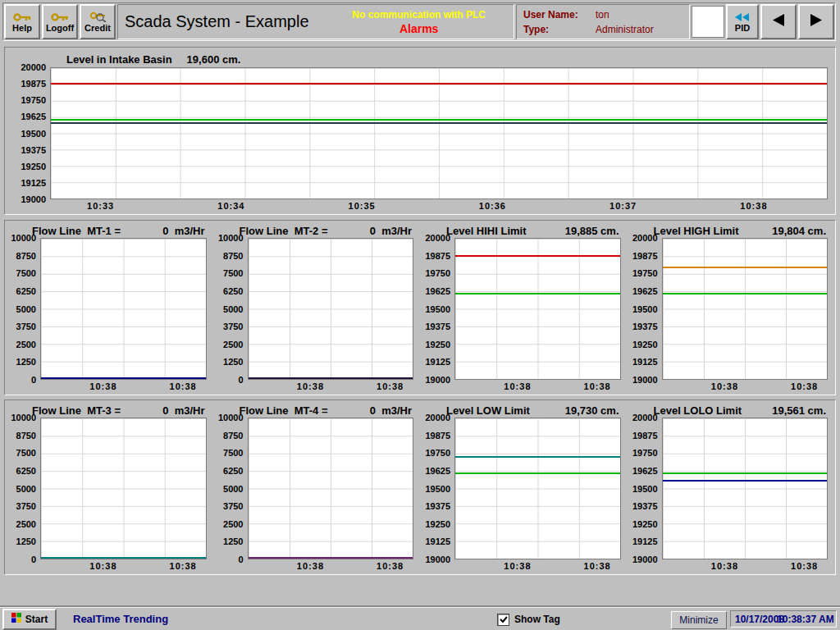  I want to click on x-tick-label: 10:35, so click(363, 206).